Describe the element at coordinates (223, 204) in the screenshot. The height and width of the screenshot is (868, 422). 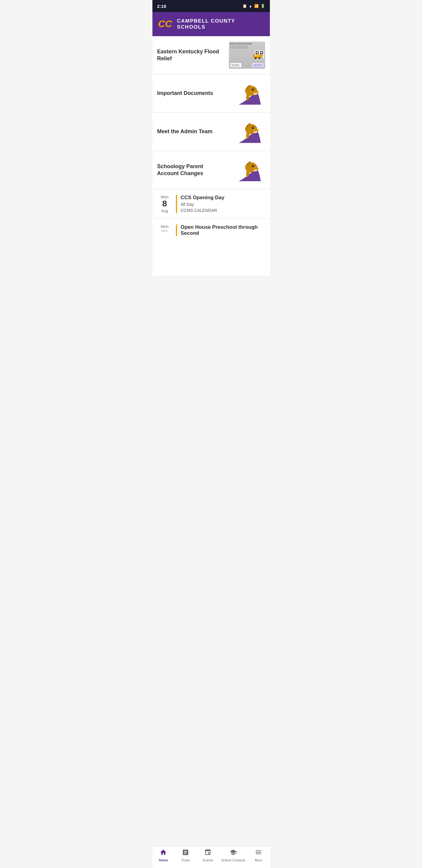
I see `cal-all-day: All Day` at that location.